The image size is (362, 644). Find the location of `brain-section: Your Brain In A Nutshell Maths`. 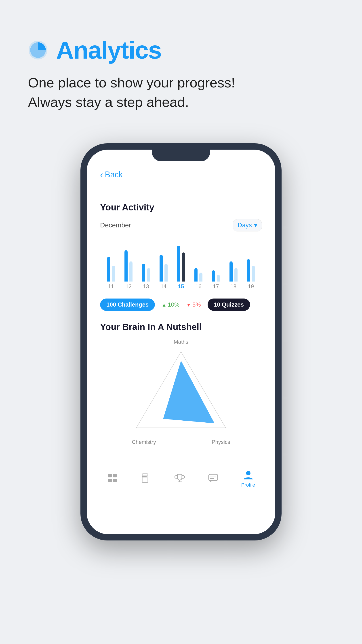

brain-section: Your Brain In A Nutshell Maths is located at coordinates (181, 384).